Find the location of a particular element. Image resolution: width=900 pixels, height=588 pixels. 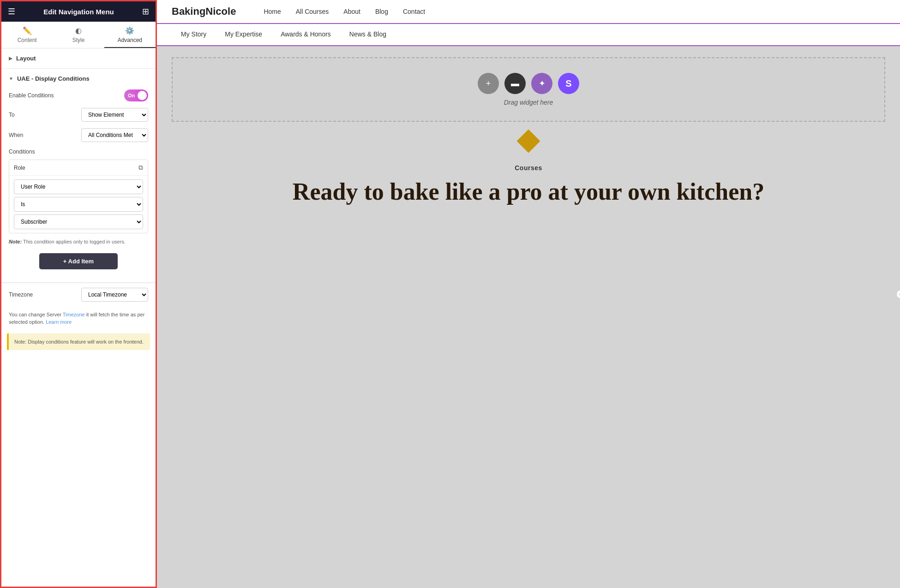

drag-widget-area: + ▬ ✦ S Drag widget here is located at coordinates (528, 89).